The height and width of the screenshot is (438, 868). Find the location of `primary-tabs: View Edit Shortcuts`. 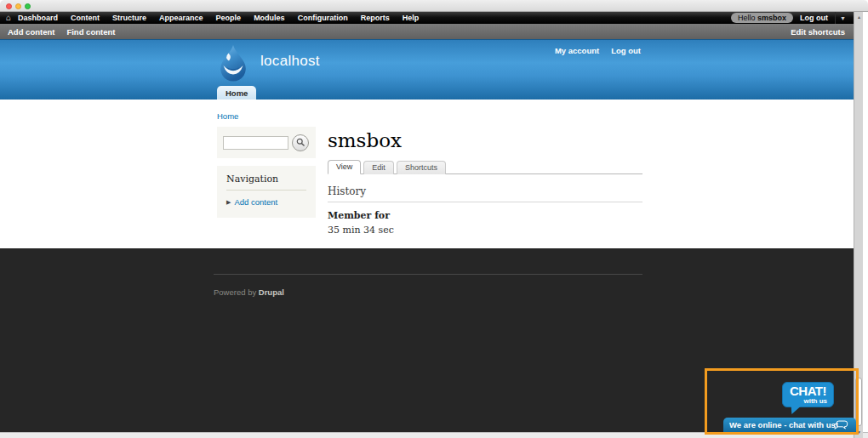

primary-tabs: View Edit Shortcuts is located at coordinates (485, 167).